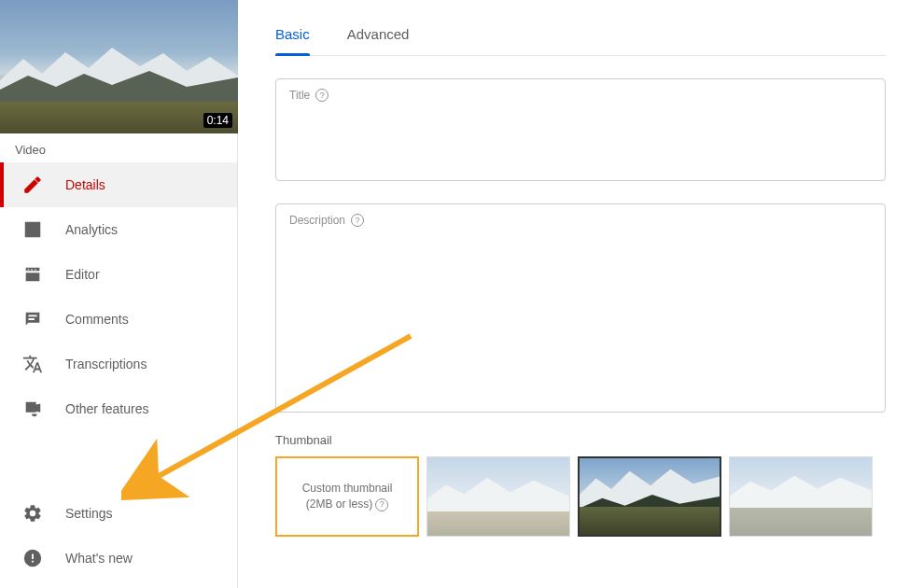 Image resolution: width=923 pixels, height=588 pixels. What do you see at coordinates (119, 147) in the screenshot?
I see `sidebar-section-label: Video` at bounding box center [119, 147].